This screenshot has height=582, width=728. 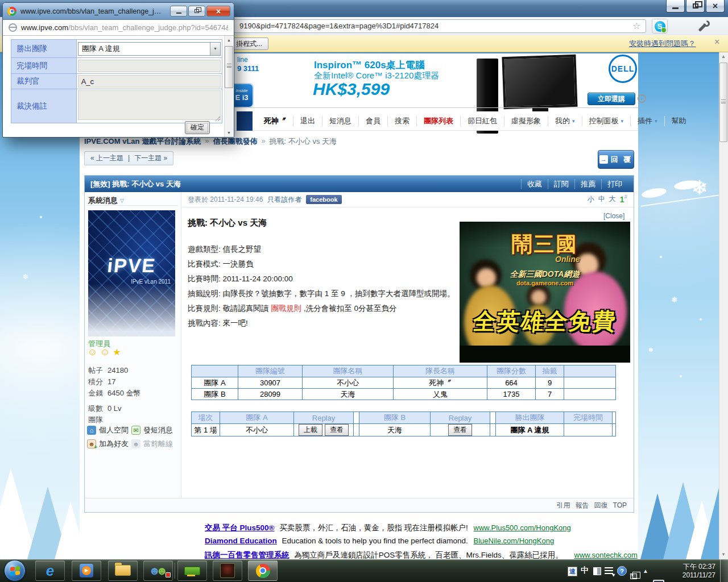 What do you see at coordinates (648, 121) in the screenshot?
I see `nav-plugins: 插件▾` at bounding box center [648, 121].